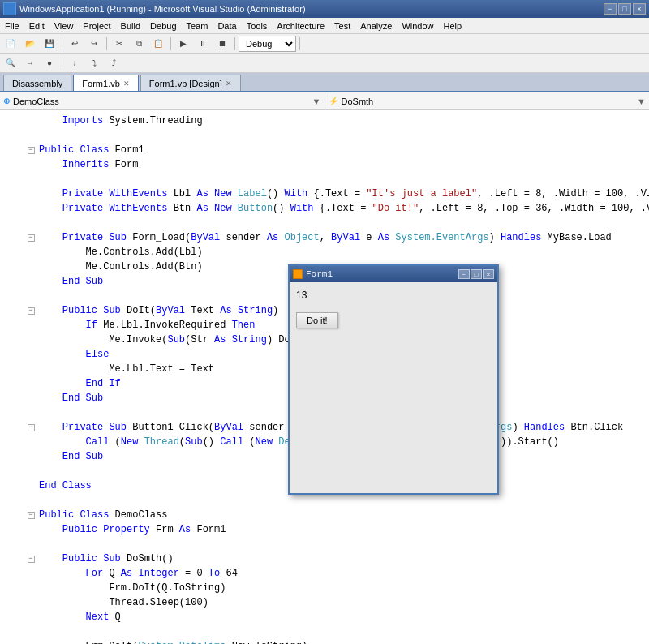 Image resolution: width=649 pixels, height=644 pixels. I want to click on tab-form1vb-close: ✕, so click(127, 84).